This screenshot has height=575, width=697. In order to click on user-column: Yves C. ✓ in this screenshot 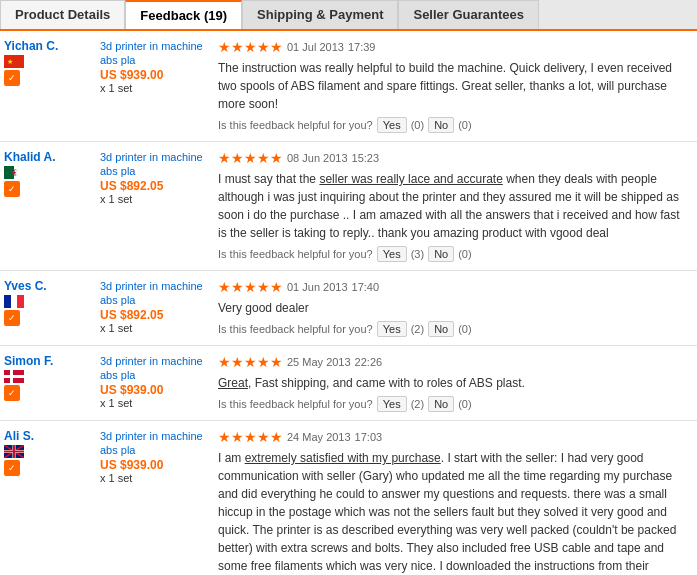, I will do `click(49, 302)`.